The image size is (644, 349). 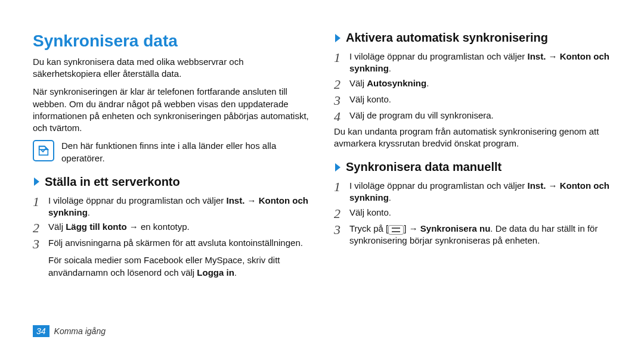 What do you see at coordinates (172, 244) in the screenshot?
I see `step-3: 3 Följ anvisningarna på skärmen för att …` at bounding box center [172, 244].